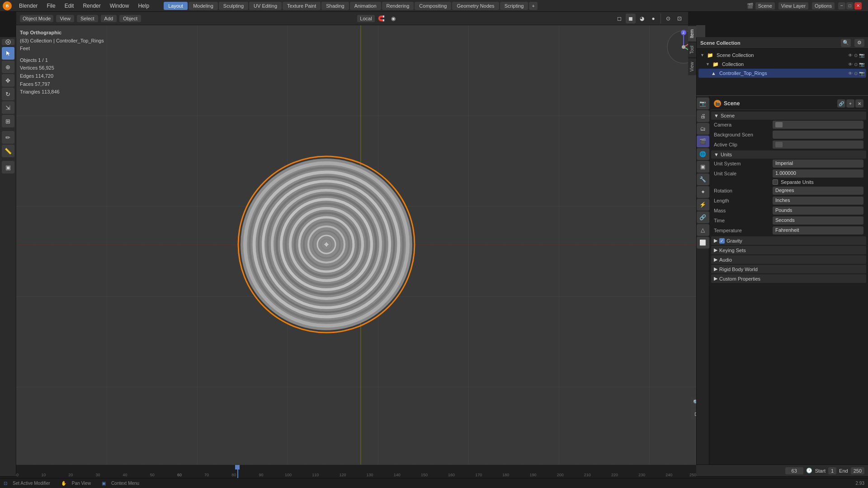  I want to click on unit-scale-field: 1.000000, so click(818, 174).